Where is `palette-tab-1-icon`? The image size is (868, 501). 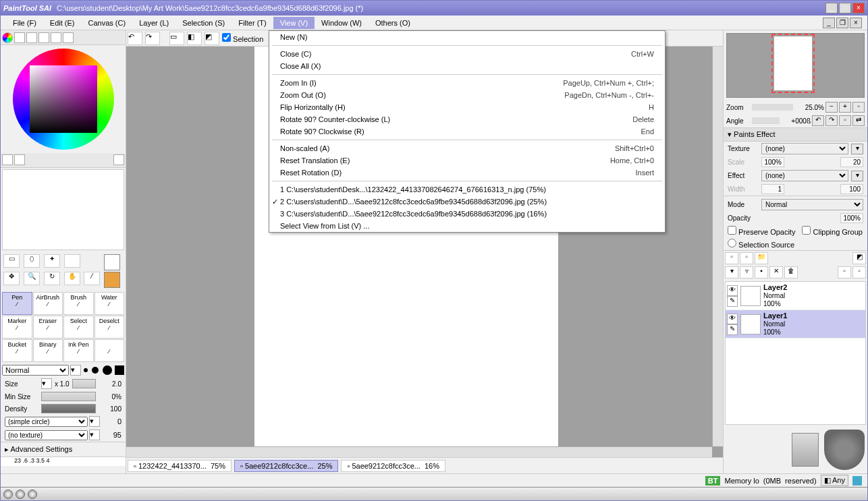 palette-tab-1-icon is located at coordinates (7, 160).